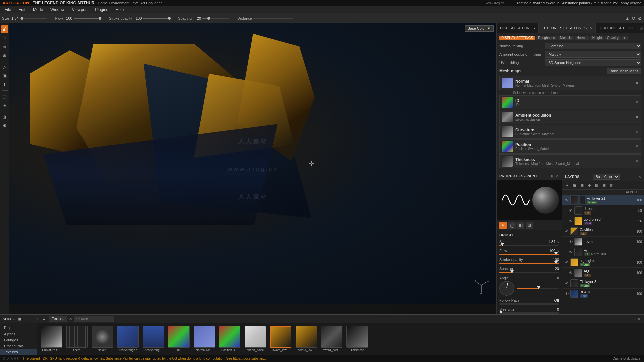 The image size is (644, 362). Describe the element at coordinates (571, 210) in the screenshot. I see `layer-direction-eye: 👁` at that location.